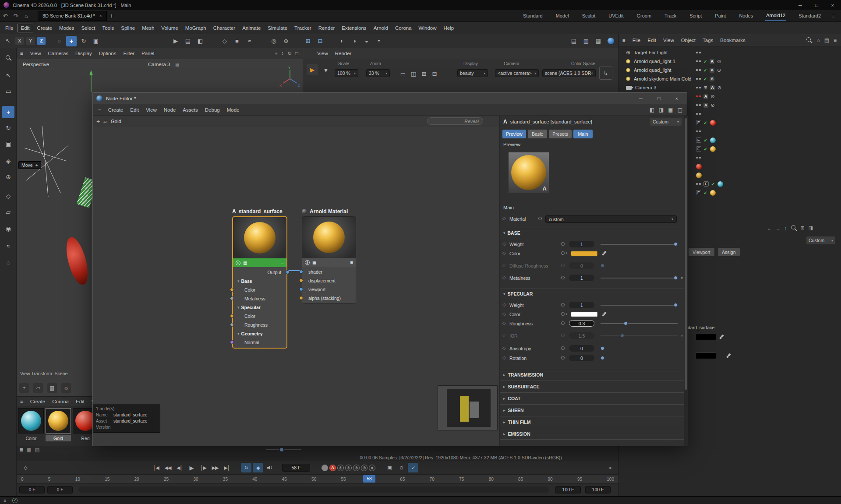  Describe the element at coordinates (592, 410) in the screenshot. I see `collapsed-section-header: ▸SHEEN` at that location.